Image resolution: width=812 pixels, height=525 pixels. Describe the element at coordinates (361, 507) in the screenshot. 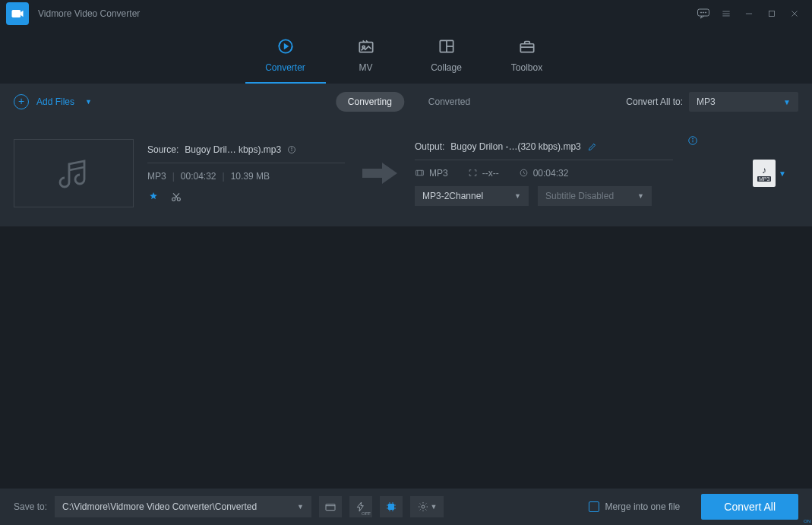

I see `high-speed-toggle: OFF` at that location.